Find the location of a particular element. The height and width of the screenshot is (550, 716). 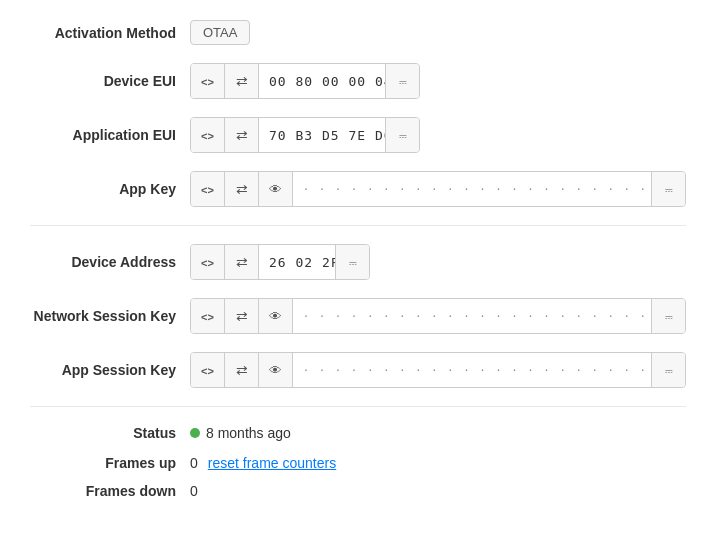

device-address-field-group: 26 02 2F 42 ⎓ is located at coordinates (280, 262).